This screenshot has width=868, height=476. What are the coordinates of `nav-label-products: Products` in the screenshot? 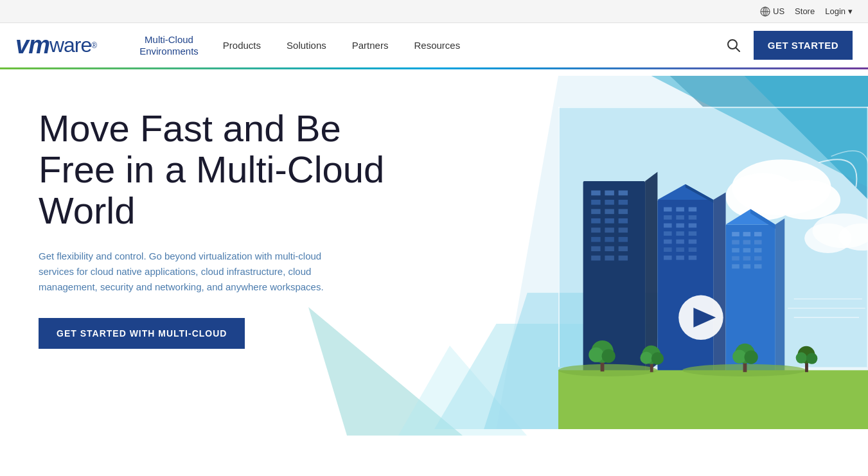 It's located at (242, 45).